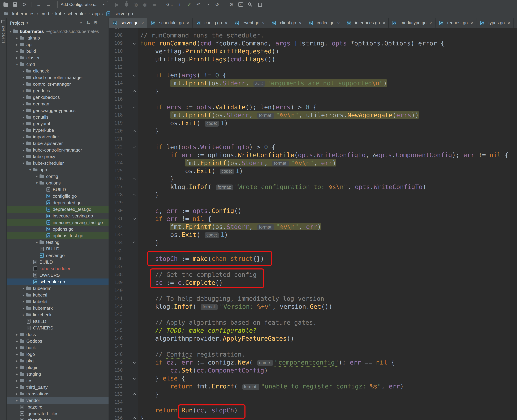 This screenshot has width=517, height=420. Describe the element at coordinates (324, 23) in the screenshot. I see `tab-codec.go: codec.go×` at that location.